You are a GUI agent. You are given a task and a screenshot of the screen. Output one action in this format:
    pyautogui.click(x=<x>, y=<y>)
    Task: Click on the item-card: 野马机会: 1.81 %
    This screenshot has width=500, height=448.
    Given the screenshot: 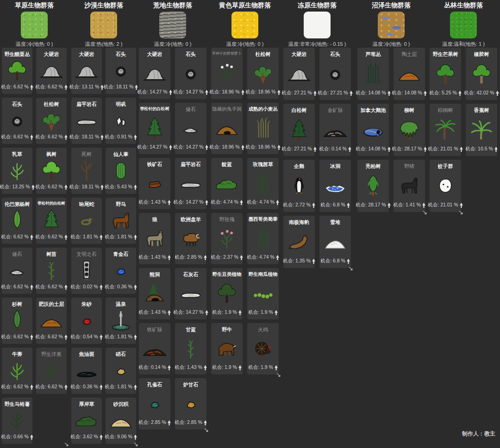 What is the action you would take?
    pyautogui.click(x=121, y=221)
    